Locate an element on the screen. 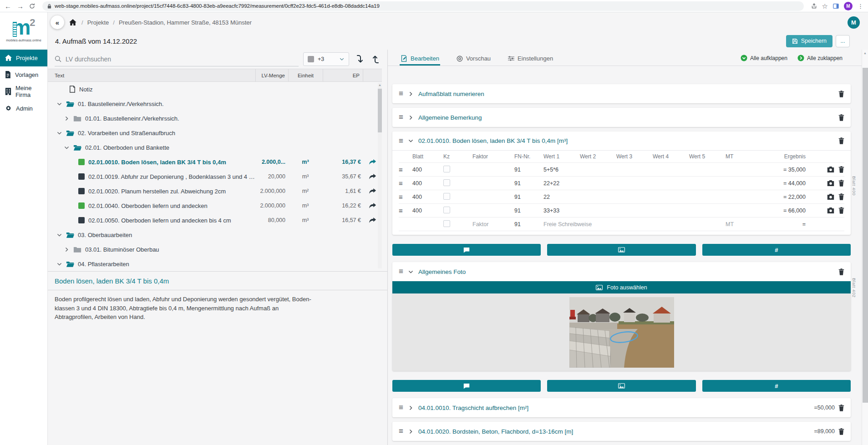 Image resolution: width=868 pixels, height=445 pixels. expand-all-button: Alle aufklappen is located at coordinates (764, 58).